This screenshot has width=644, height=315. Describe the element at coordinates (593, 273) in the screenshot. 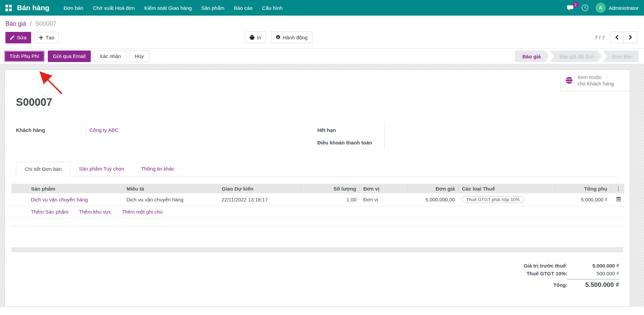

I see `tax-amount-value: 500.000 ₫` at that location.